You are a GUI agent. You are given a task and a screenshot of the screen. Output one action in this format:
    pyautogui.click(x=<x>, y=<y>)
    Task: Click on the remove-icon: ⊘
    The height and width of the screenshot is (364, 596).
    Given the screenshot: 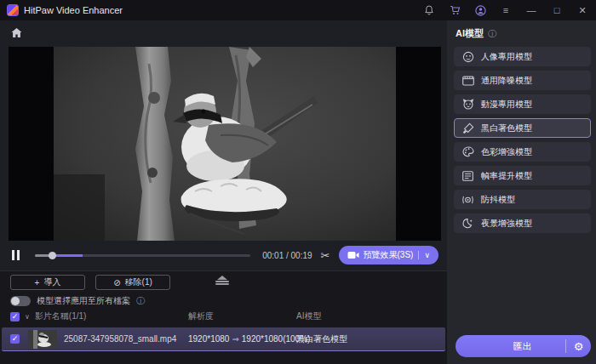 What is the action you would take?
    pyautogui.click(x=117, y=282)
    